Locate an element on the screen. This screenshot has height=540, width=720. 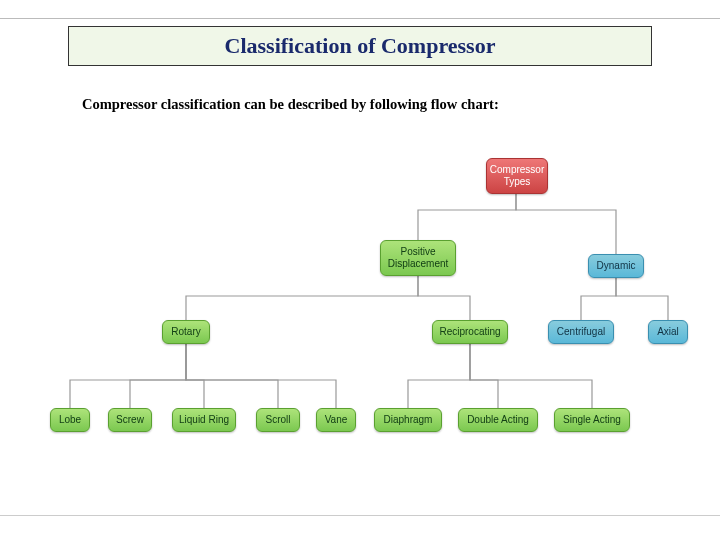
divider-bottom is located at coordinates (360, 516).